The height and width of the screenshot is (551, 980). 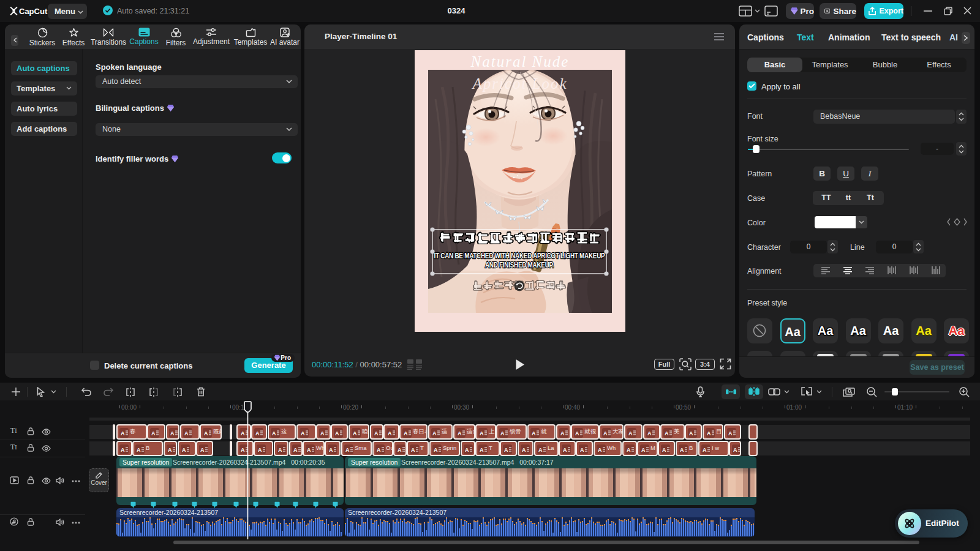 What do you see at coordinates (519, 83) in the screenshot?
I see `svg-text: Apricot Look` at bounding box center [519, 83].